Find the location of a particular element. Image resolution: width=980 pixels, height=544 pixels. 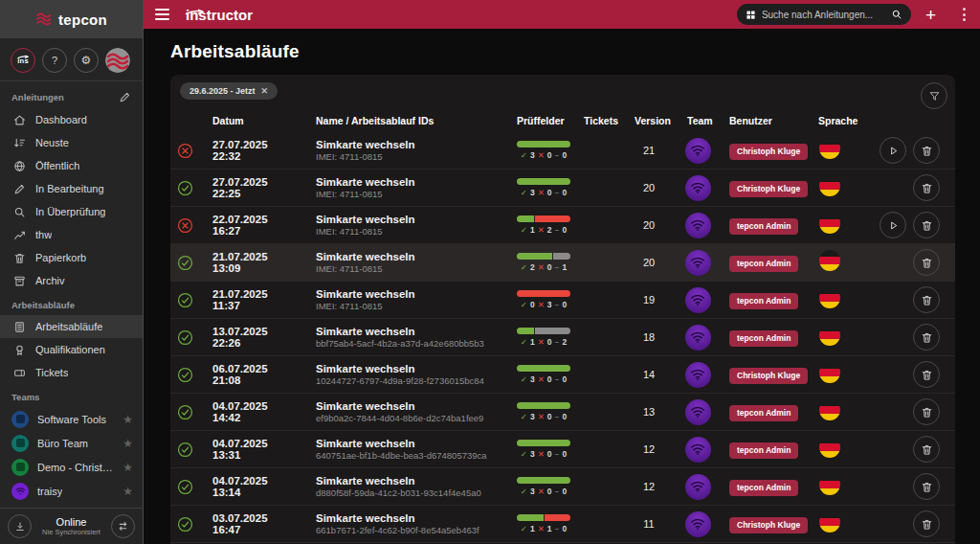

date-filter-chip: 29.6.2025 - Jetzt ✕ is located at coordinates (229, 91).